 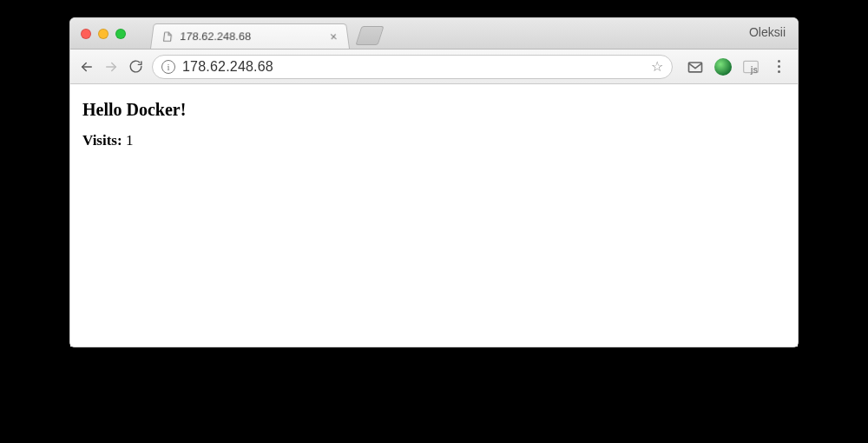 I want to click on back-button, so click(x=87, y=67).